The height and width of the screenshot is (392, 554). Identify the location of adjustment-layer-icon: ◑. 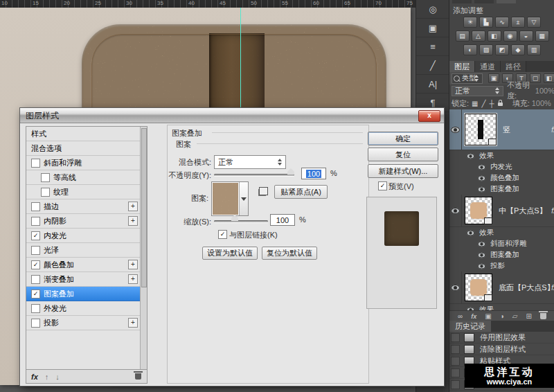
(502, 317).